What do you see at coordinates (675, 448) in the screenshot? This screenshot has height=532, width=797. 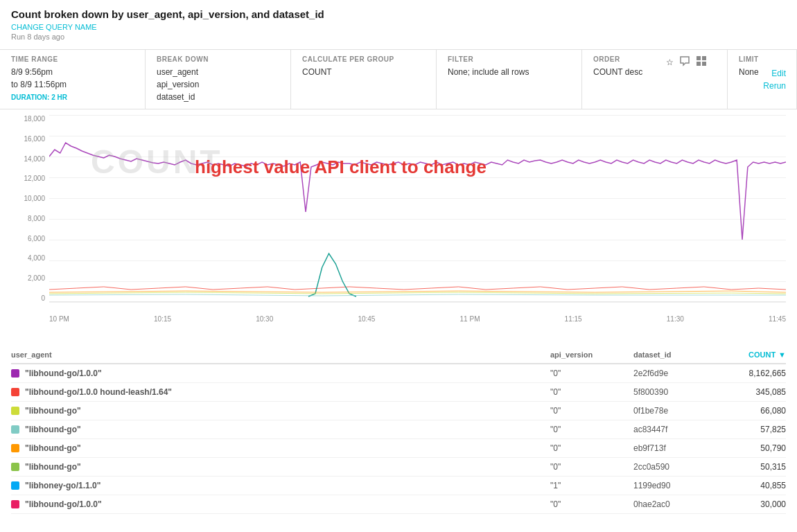 I see `cell-dataset-id: eb9f713f` at bounding box center [675, 448].